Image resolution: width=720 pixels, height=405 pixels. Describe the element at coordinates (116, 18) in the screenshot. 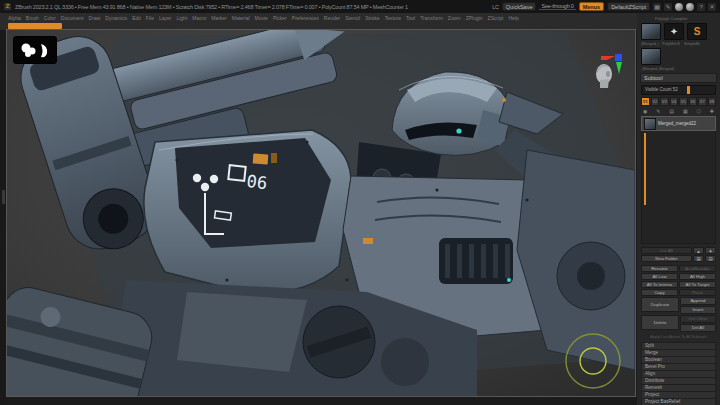

I see `menu-dynamics: Dynamics` at that location.